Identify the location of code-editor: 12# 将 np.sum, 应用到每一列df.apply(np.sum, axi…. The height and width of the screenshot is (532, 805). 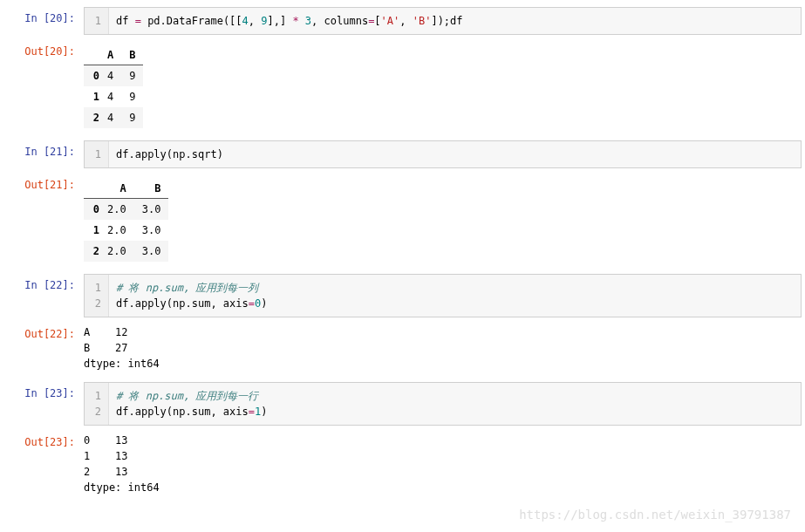
(443, 296).